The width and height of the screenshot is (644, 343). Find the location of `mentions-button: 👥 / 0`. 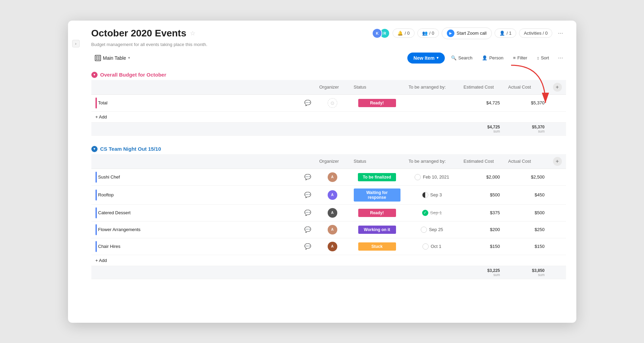

mentions-button: 👥 / 0 is located at coordinates (428, 33).